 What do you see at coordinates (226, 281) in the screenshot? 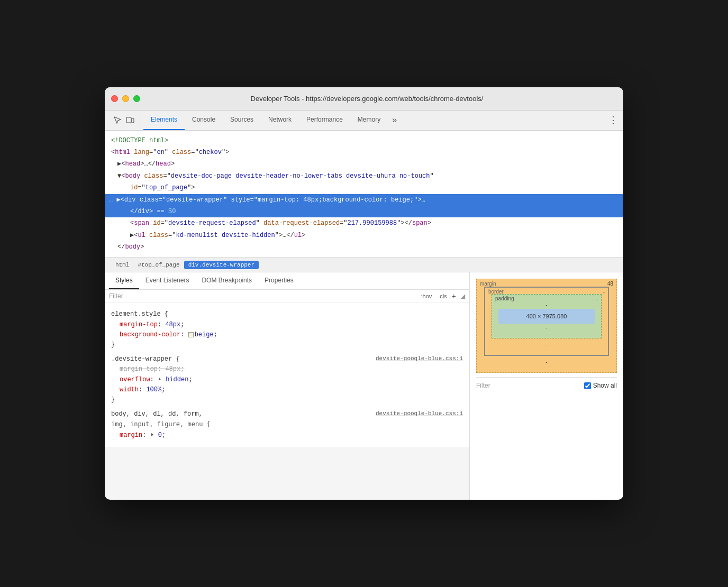
I see `sub-tab-dom-breakpoints: DOM Breakpoints` at bounding box center [226, 281].